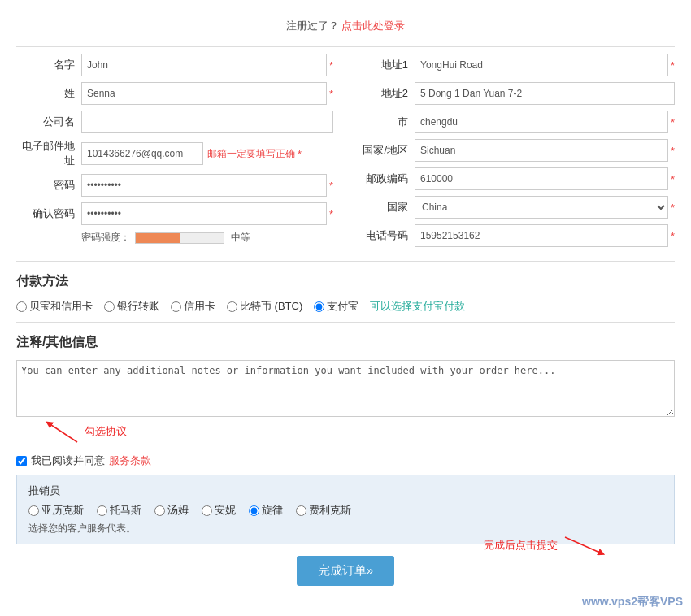 Image resolution: width=691 pixels, height=616 pixels. Describe the element at coordinates (21, 307) in the screenshot. I see `paypal-radio` at that location.